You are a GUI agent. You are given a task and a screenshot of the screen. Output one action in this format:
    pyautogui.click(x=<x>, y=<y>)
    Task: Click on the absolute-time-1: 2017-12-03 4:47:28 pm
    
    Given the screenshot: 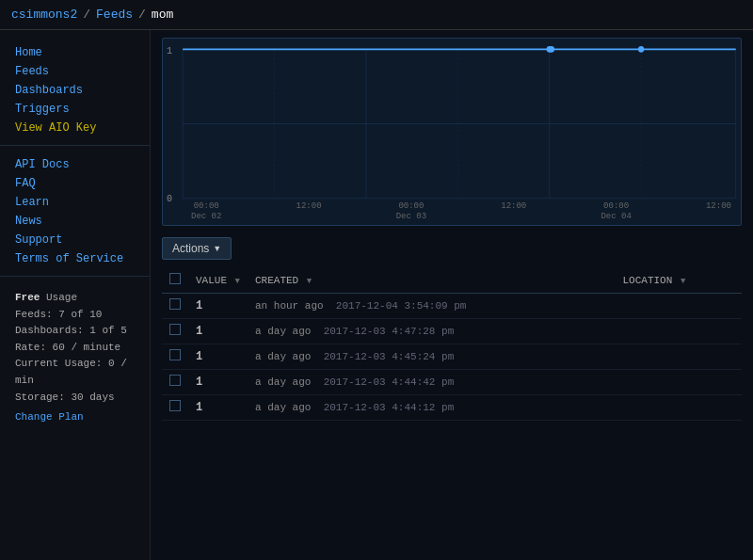 What is the action you would take?
    pyautogui.click(x=390, y=331)
    